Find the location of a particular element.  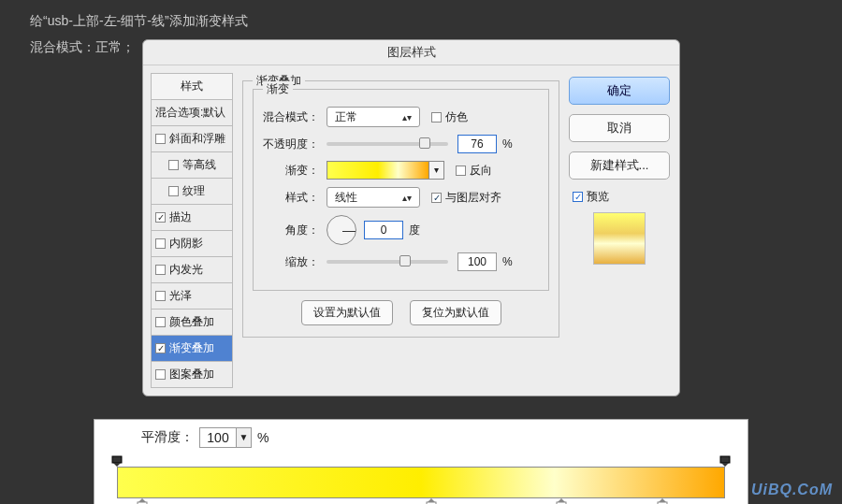

style-label: 样式： is located at coordinates (291, 198).